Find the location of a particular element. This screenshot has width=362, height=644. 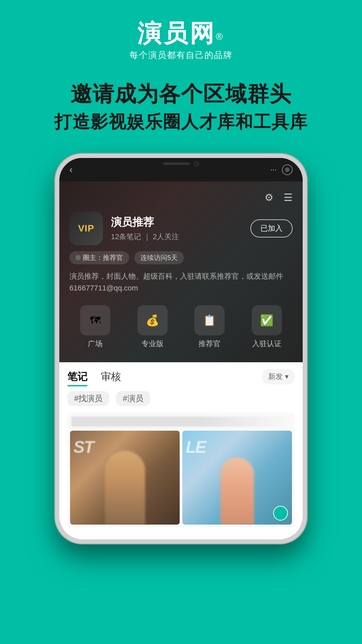

hashtags-row: #找演员 #演员 is located at coordinates (181, 398).